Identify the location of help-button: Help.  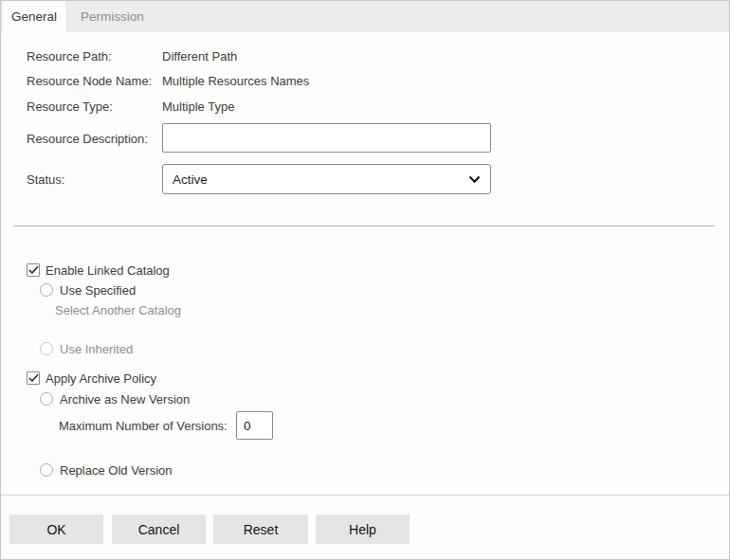
(362, 529).